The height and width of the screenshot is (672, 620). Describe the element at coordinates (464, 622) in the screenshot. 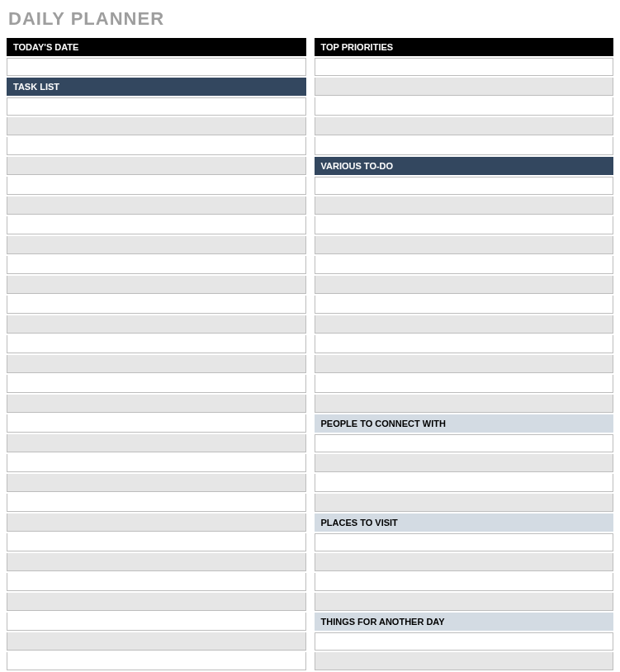

I see `things-header: THINGS FOR ANOTHER DAY` at that location.